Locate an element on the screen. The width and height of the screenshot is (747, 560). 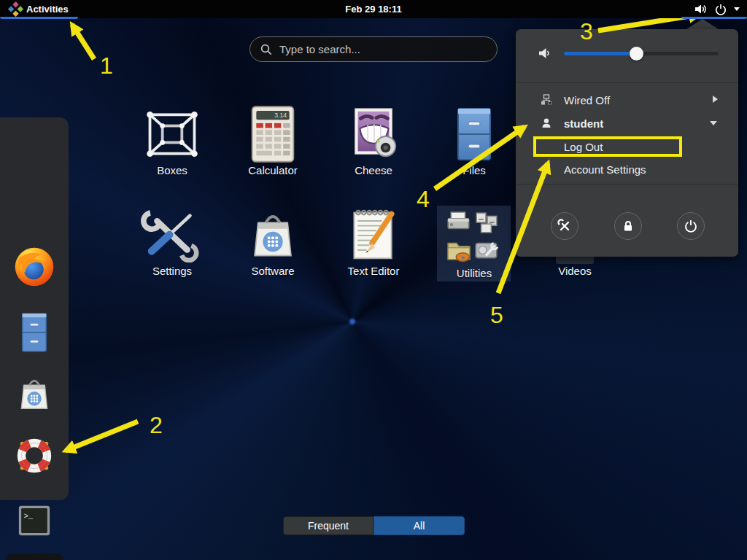
text-editor-icon is located at coordinates (374, 235).